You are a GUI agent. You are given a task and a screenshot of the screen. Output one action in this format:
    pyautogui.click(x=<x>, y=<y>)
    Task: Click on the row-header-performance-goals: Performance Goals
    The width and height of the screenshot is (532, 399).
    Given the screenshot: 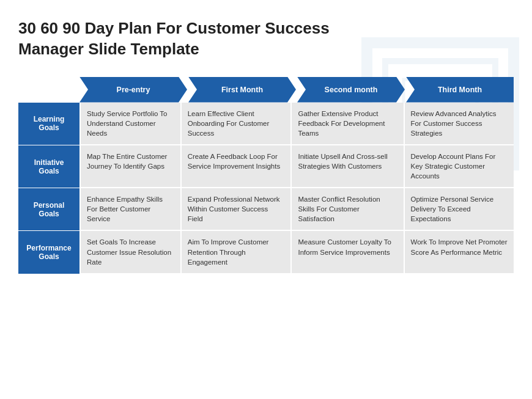 What is the action you would take?
    pyautogui.click(x=49, y=252)
    